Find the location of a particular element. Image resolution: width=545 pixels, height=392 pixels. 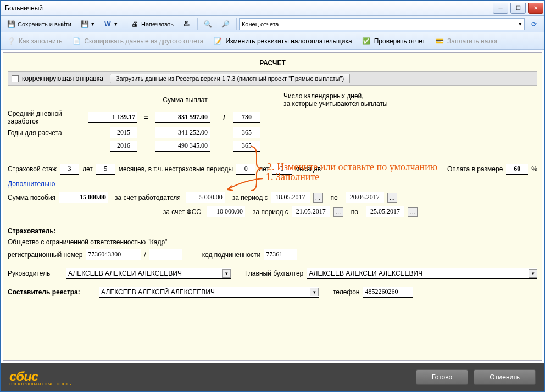

reg-num-suffix is located at coordinates (166, 255).